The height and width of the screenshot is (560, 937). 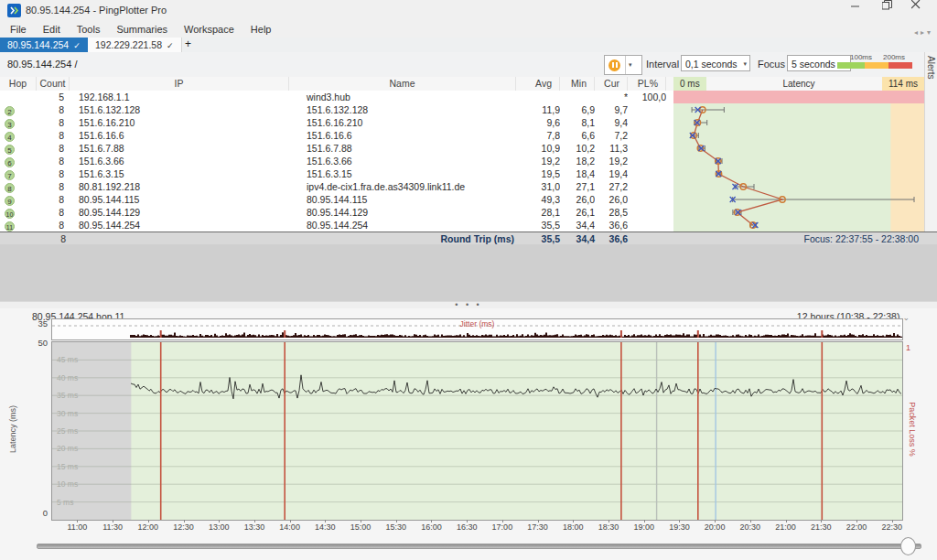 What do you see at coordinates (906, 318) in the screenshot?
I see `chevron-down-icon: ⌄` at bounding box center [906, 318].